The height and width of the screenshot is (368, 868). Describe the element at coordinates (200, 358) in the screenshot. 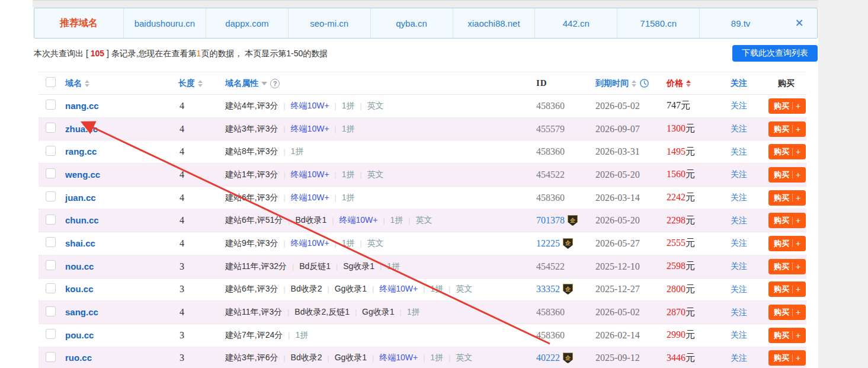

I see `length-value: 3` at that location.